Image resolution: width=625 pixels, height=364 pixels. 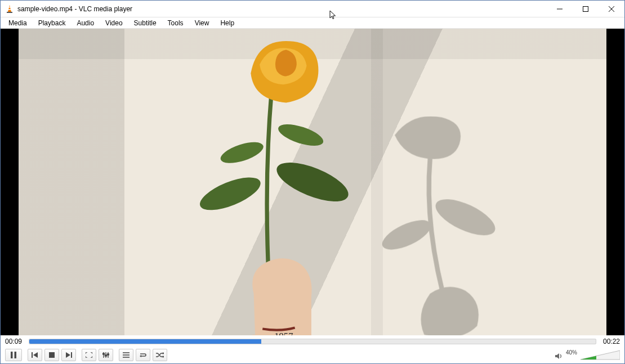 What do you see at coordinates (588, 355) in the screenshot?
I see `volume-fill` at bounding box center [588, 355].